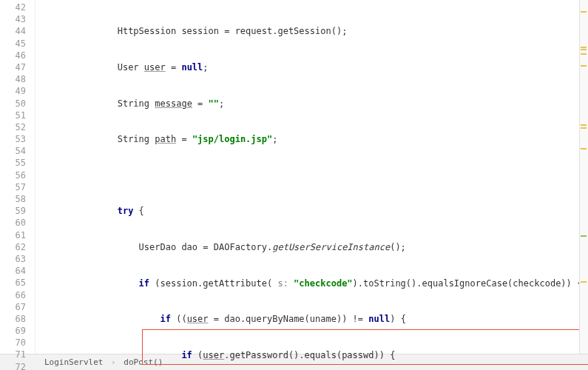 The image size is (588, 370). Describe the element at coordinates (321, 355) in the screenshot. I see `code-line: if (user.getPassword().equals(passwd)) {` at that location.